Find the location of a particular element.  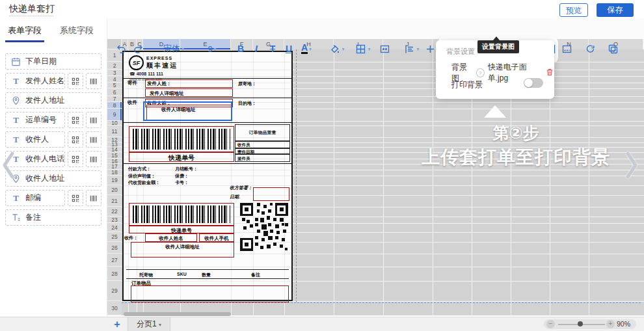

note-icon is located at coordinates (16, 217).